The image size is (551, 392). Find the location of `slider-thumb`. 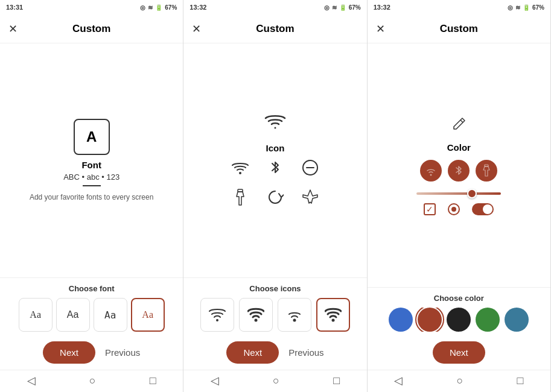

slider-thumb is located at coordinates (472, 194).